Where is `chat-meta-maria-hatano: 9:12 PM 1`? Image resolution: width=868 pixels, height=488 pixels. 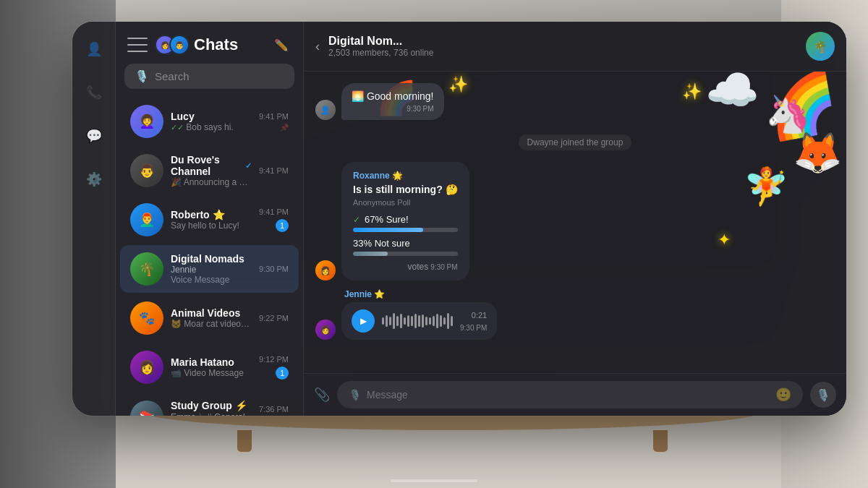
chat-meta-maria-hatano: 9:12 PM 1 is located at coordinates (273, 367).